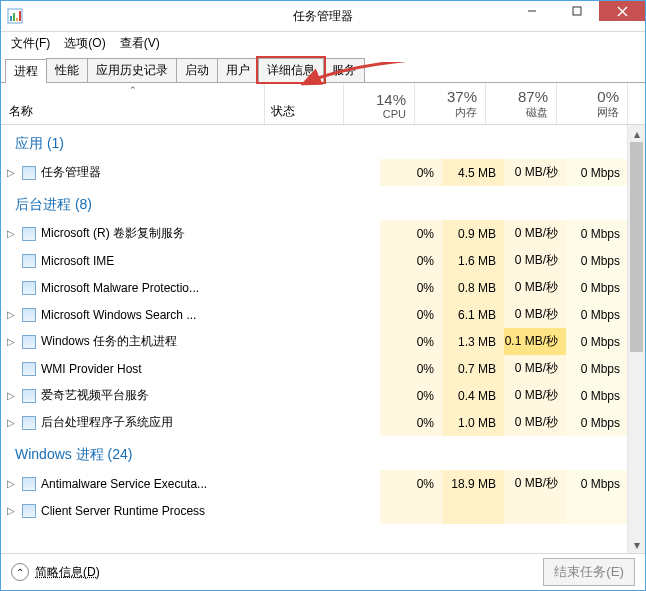  Describe the element at coordinates (473, 288) in the screenshot. I see `cell-memory: 0.8 MB` at that location.